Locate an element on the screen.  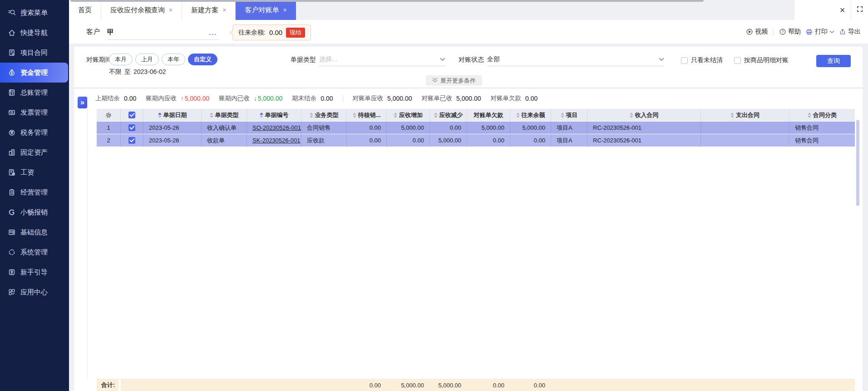
window-controls: × is located at coordinates (831, 10).